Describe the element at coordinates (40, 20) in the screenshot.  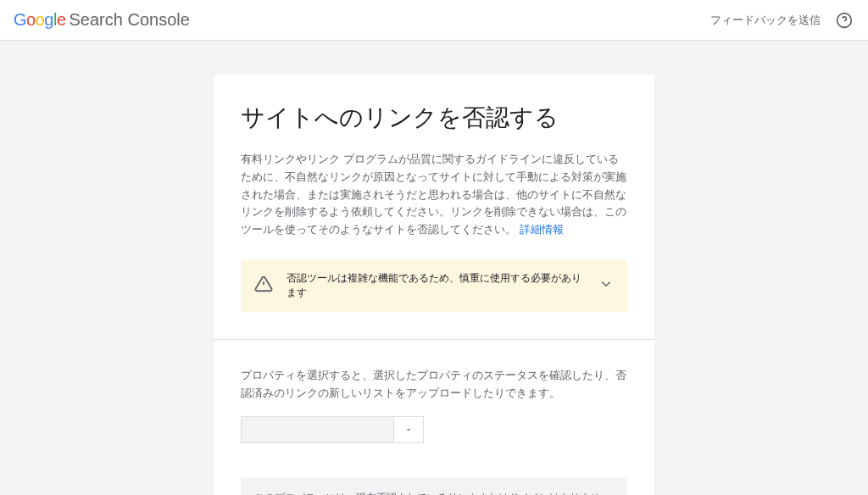
I see `google-logo: Google` at that location.